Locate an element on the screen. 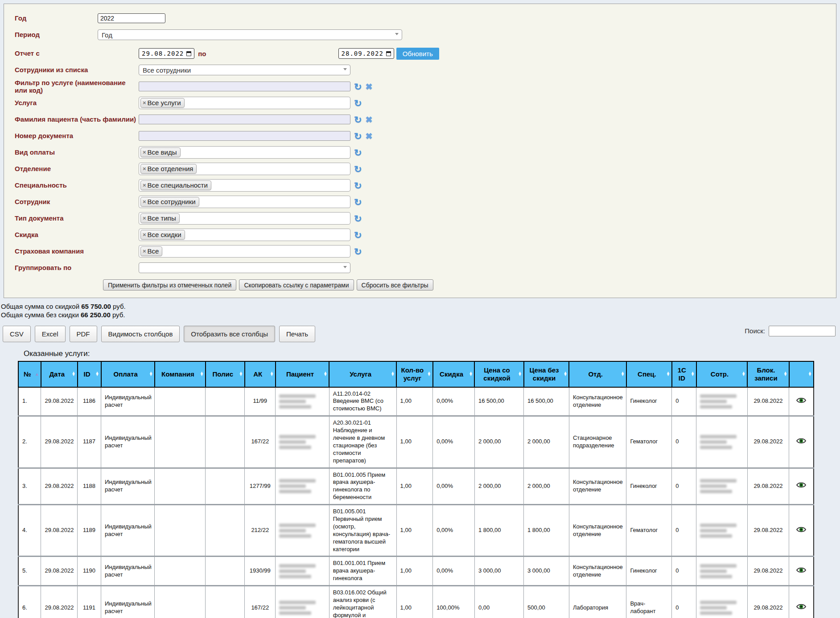 Image resolution: width=840 pixels, height=618 pixels. column-header-id: ID▲▼ is located at coordinates (89, 374).